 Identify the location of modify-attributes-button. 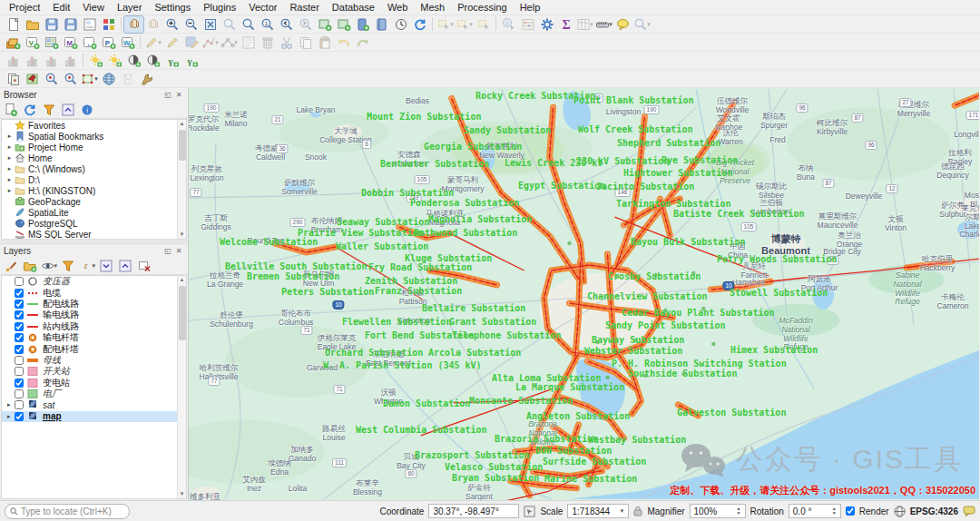
(249, 43).